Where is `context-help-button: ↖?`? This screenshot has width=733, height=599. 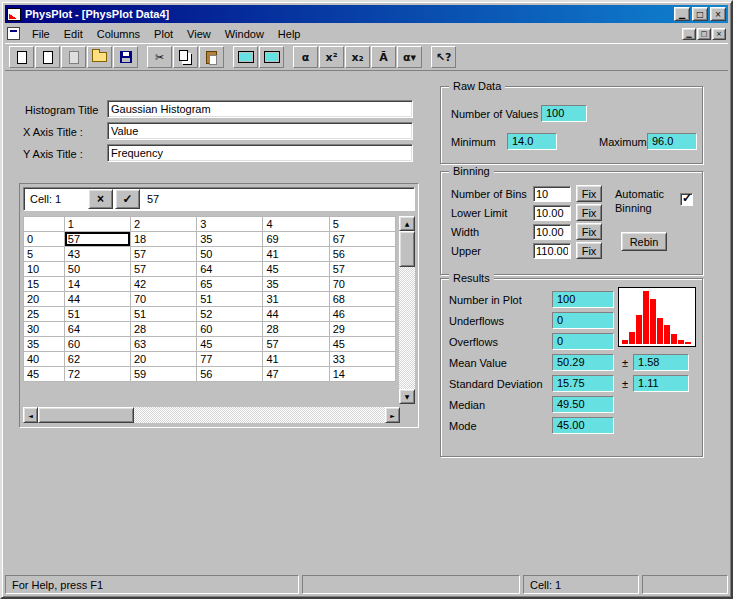
context-help-button: ↖? is located at coordinates (444, 57).